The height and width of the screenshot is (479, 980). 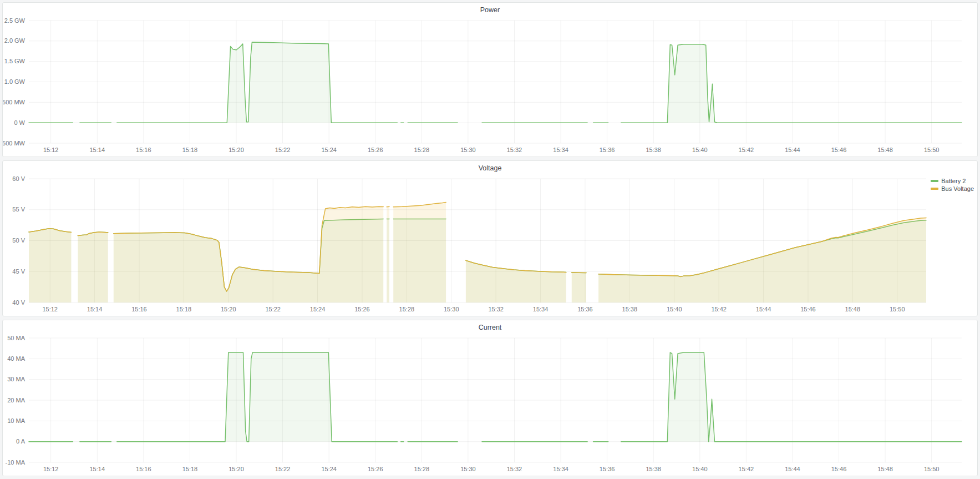 What do you see at coordinates (19, 179) in the screenshot?
I see `y-tick-label: 60 V` at bounding box center [19, 179].